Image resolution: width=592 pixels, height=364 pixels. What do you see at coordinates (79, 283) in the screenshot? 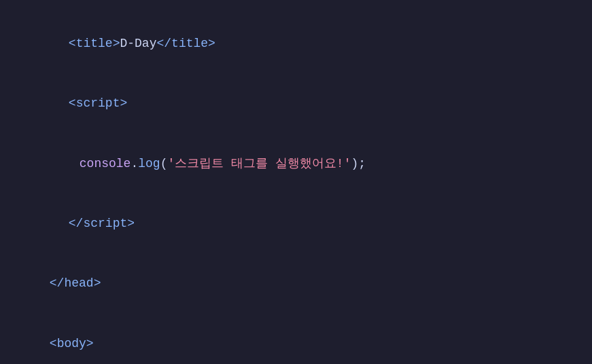
I see `tag-name: head` at bounding box center [79, 283].